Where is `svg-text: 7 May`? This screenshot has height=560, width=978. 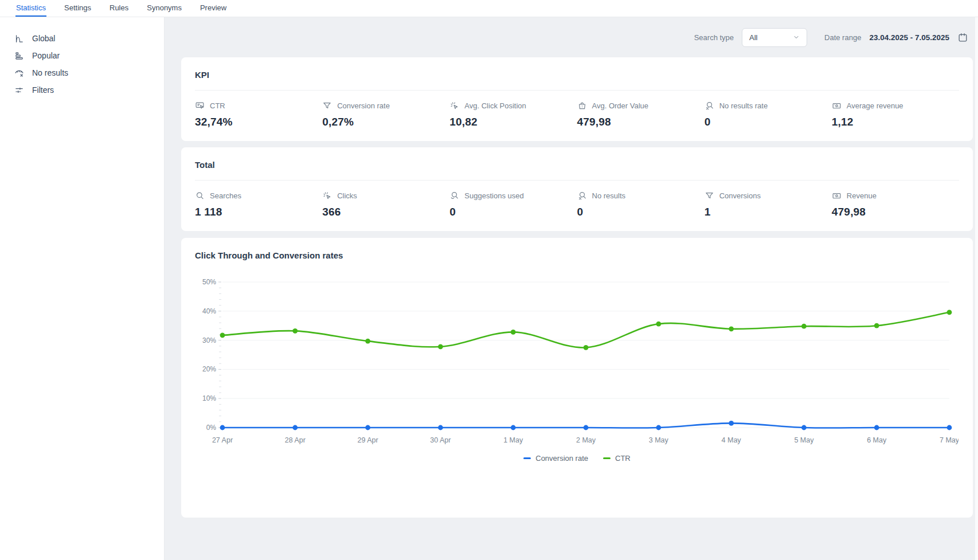
svg-text: 7 May is located at coordinates (949, 440).